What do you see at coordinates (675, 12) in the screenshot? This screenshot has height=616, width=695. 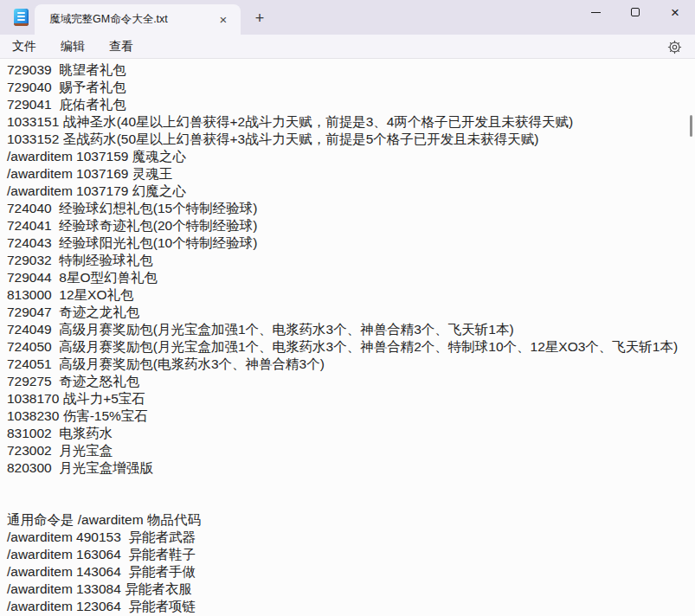 I see `close-button: ×` at bounding box center [675, 12].